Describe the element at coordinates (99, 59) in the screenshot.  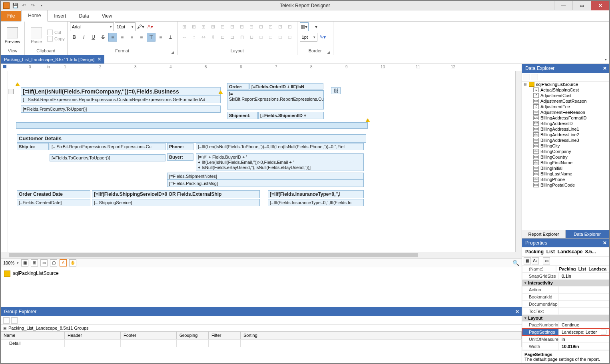
I see `document-tab-close-icon: ✕` at that location.